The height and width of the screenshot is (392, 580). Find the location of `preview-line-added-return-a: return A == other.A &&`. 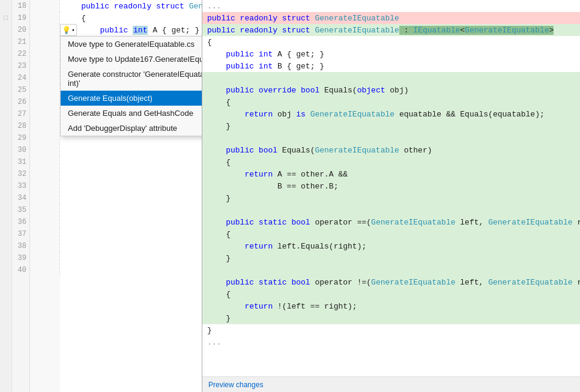

preview-line-added-return-a: return A == other.A && is located at coordinates (391, 174).